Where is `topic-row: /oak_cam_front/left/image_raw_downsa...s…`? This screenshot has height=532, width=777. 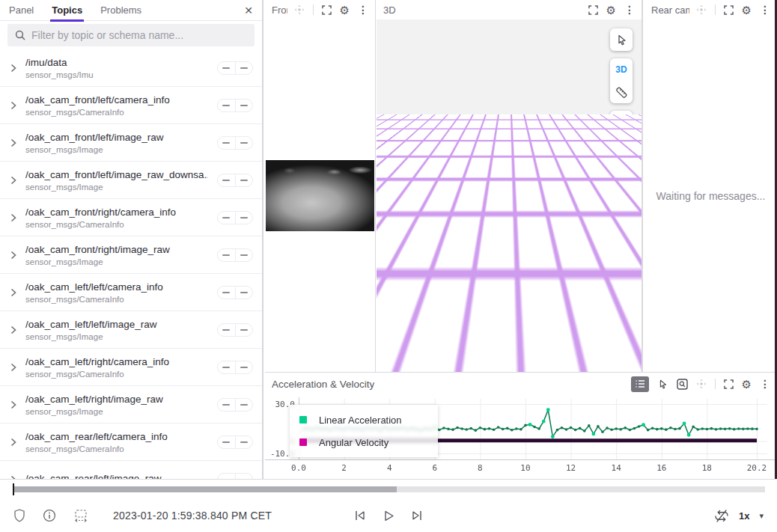 topic-row: /oak_cam_front/left/image_raw_downsa...s… is located at coordinates (131, 180).